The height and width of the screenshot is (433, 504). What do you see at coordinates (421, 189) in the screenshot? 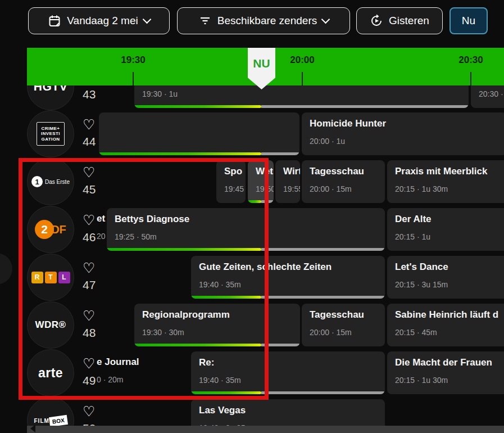
I see `program-subtitle: 20:15 · 1u 30m` at bounding box center [421, 189].